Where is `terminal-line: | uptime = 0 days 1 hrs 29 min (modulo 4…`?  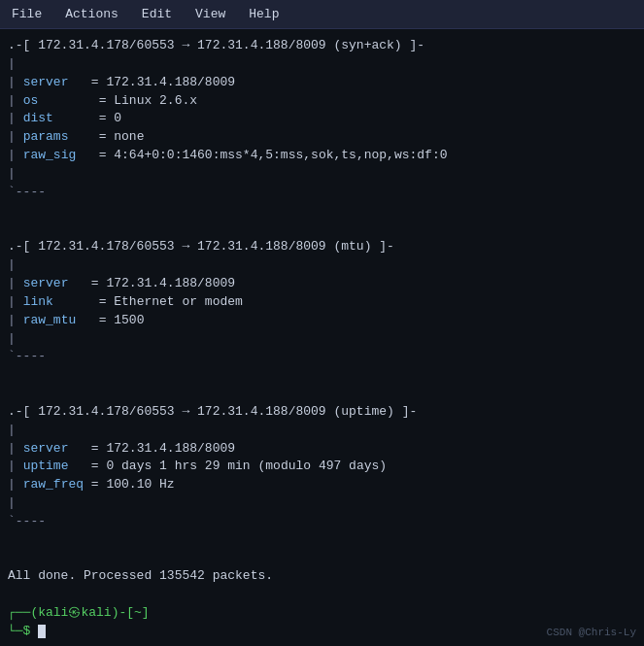
terminal-line: | uptime = 0 days 1 hrs 29 min (modulo 4… is located at coordinates (322, 466).